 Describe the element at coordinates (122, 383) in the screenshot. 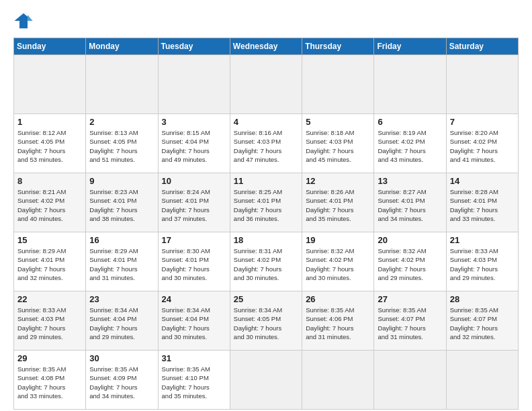

I see `day-info: Sunrise: 8:35 AMSunset: 4:09 PMDaylight:…` at that location.